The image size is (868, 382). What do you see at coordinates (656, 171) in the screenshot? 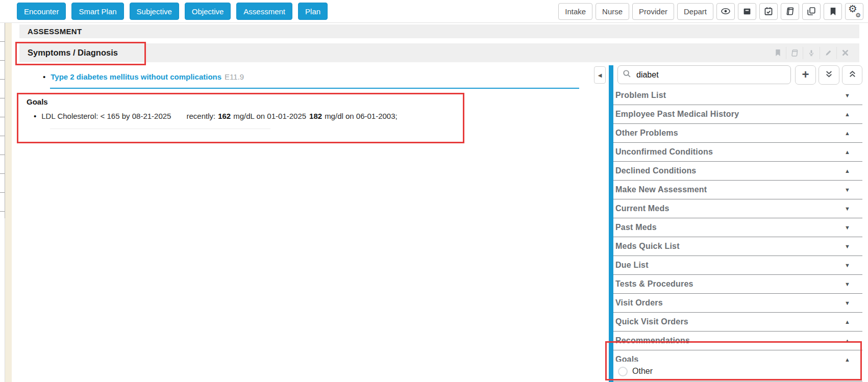
I see `sidebar-section-label: Declined Conditions` at bounding box center [656, 171].